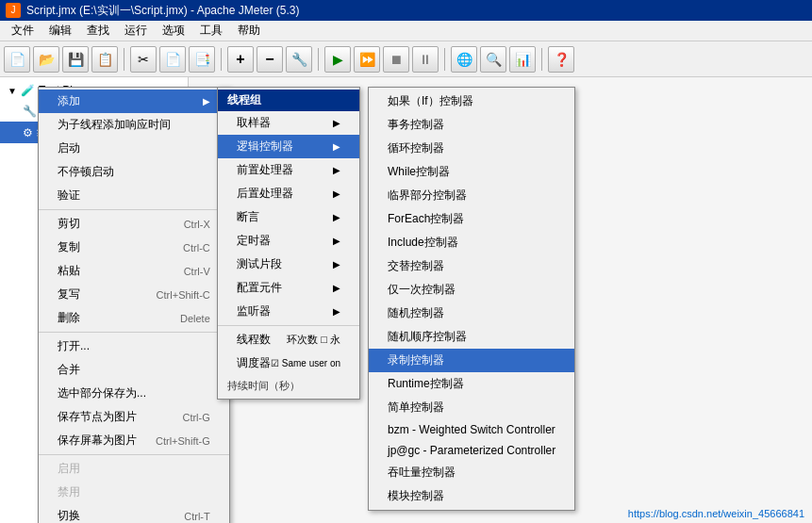  Describe the element at coordinates (69, 149) in the screenshot. I see `ctx-start-label: 启动` at that location.